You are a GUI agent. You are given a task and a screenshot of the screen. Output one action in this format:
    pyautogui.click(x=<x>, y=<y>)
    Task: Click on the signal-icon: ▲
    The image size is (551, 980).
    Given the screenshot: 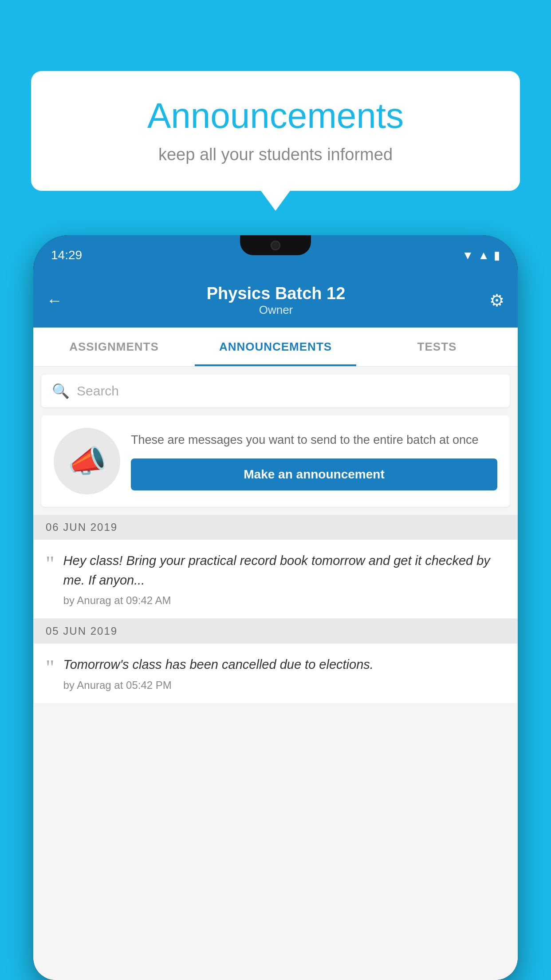 What is the action you would take?
    pyautogui.click(x=484, y=256)
    